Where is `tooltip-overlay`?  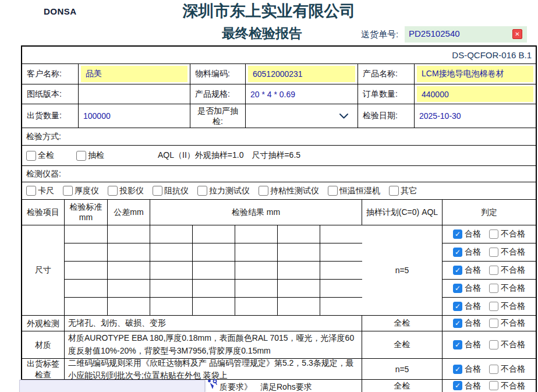
tooltip-overlay is located at coordinates (112, 386).